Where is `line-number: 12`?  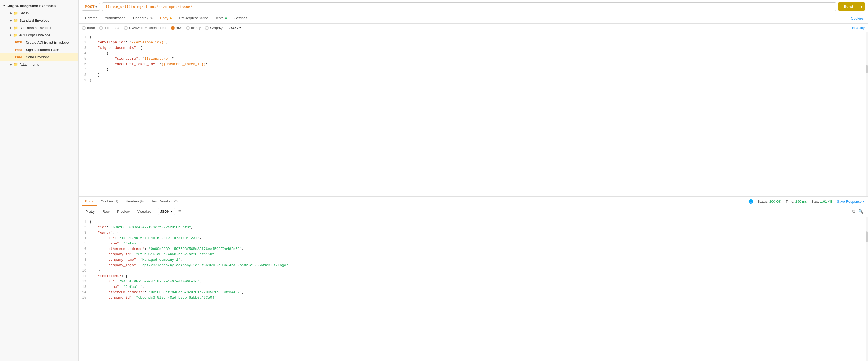 line-number: 12 is located at coordinates (84, 282).